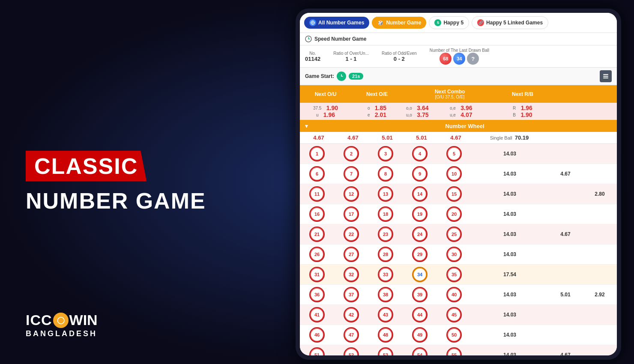 Image resolution: width=634 pixels, height=364 pixels. What do you see at coordinates (317, 274) in the screenshot?
I see `number-ball-cell: 31` at bounding box center [317, 274].